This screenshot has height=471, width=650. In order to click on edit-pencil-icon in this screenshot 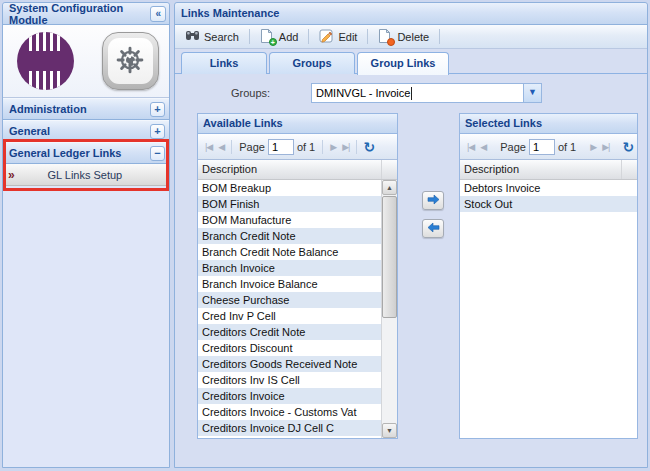, I will do `click(326, 36)`.